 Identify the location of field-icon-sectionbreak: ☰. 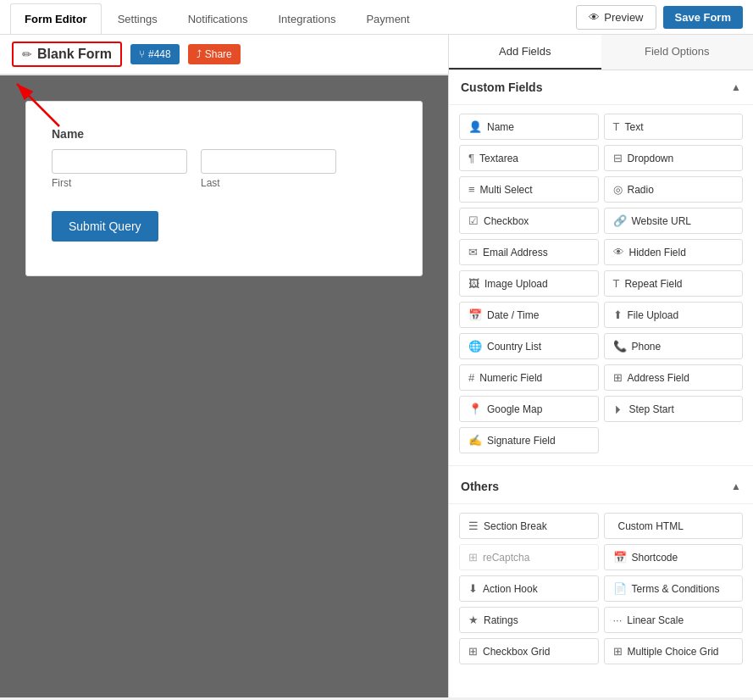
(473, 525).